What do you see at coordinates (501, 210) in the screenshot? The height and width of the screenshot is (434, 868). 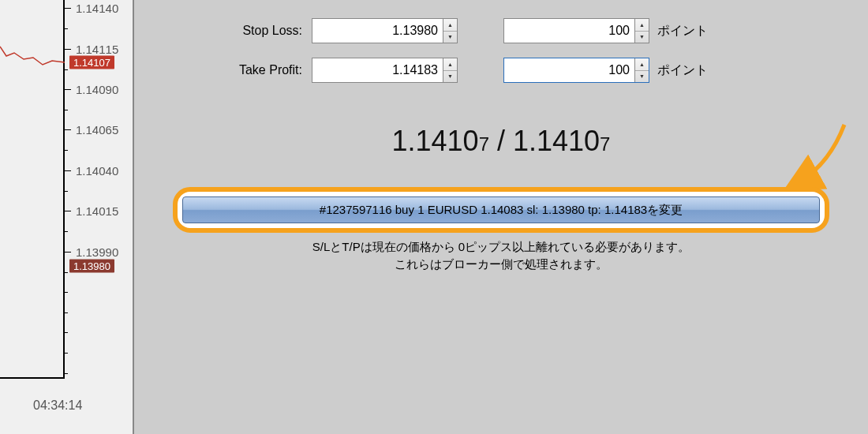 I see `modify-button-highlight: #1237597116 buy 1 EURUSD 1.14083 sl: 1.1…` at bounding box center [501, 210].